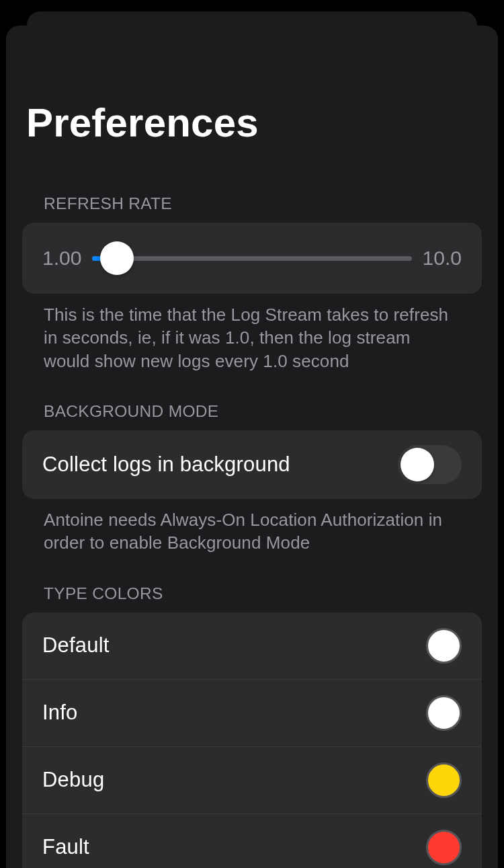 The height and width of the screenshot is (868, 504). I want to click on background-mode-toggle, so click(430, 465).